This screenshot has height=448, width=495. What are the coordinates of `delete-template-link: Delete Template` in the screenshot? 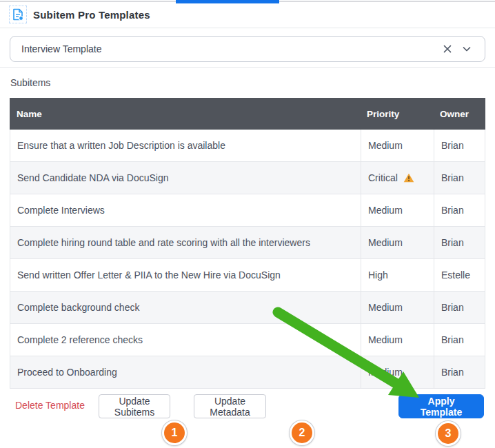 It's located at (50, 405).